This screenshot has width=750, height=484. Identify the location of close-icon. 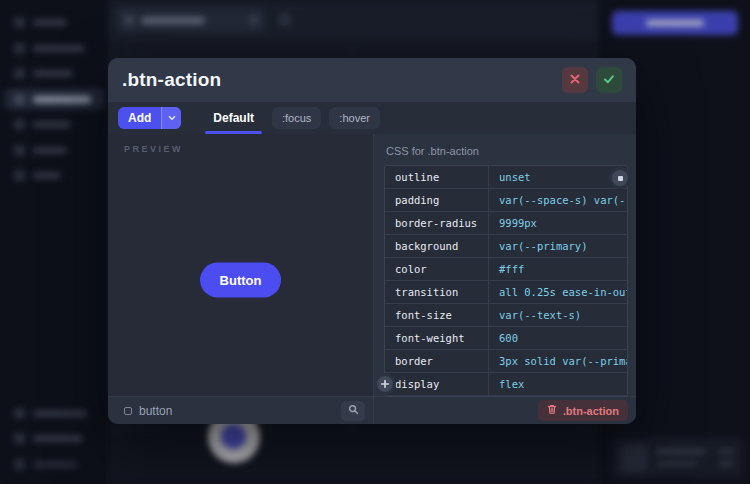
(575, 80).